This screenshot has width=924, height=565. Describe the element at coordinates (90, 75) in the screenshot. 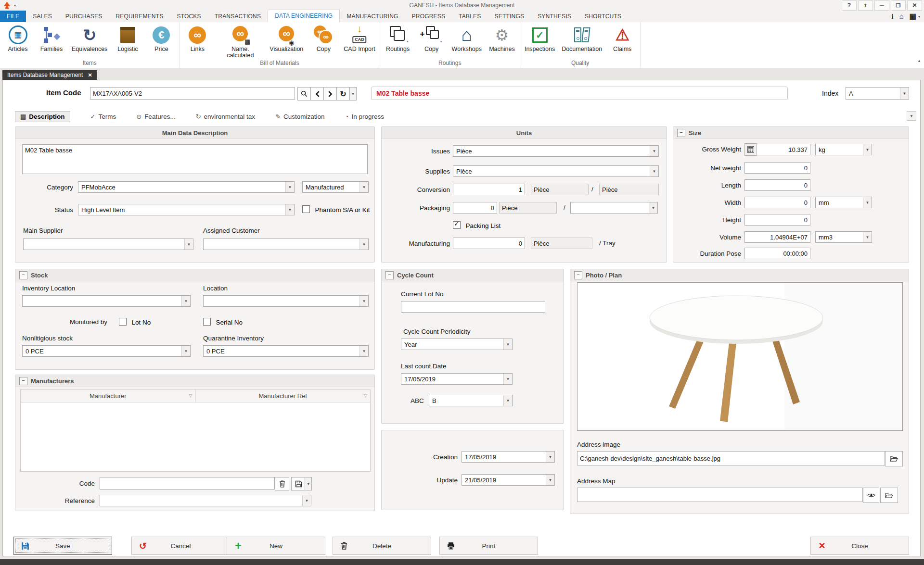

I see `tab-close-icon: ✕` at that location.